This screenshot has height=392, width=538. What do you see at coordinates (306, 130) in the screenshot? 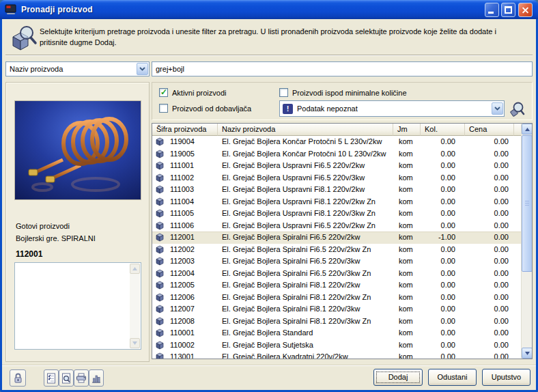
I see `col-header-naziv: Naziv proizvoda` at bounding box center [306, 130].